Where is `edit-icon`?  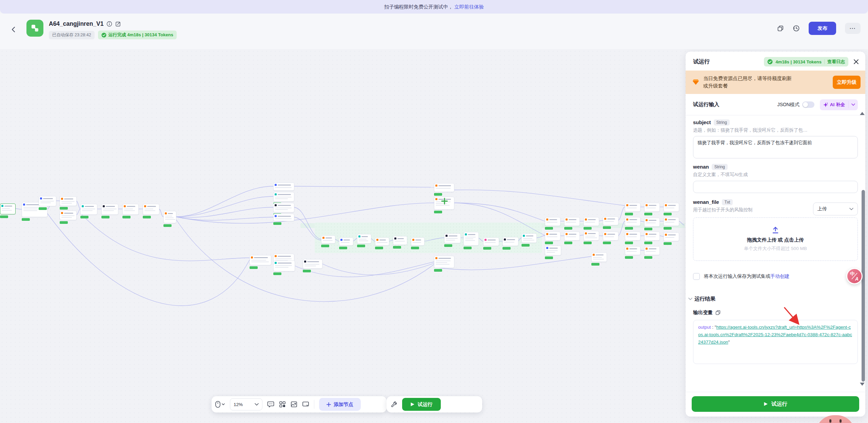
edit-icon is located at coordinates (118, 24).